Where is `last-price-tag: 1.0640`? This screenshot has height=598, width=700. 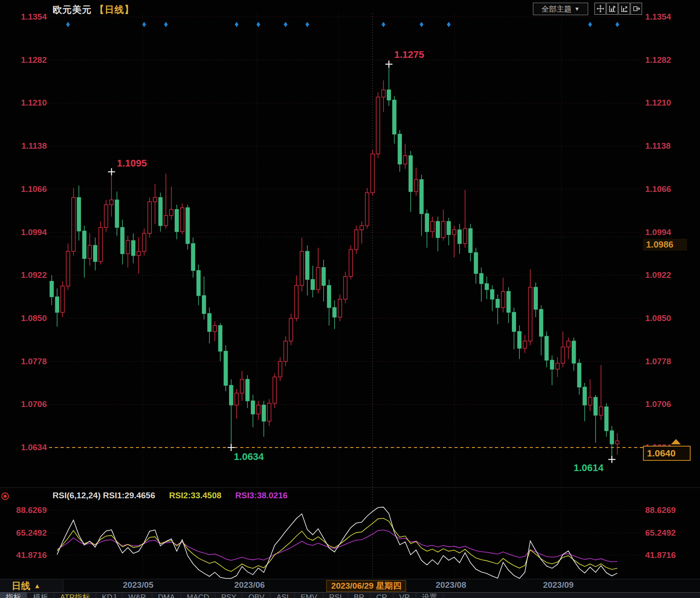
last-price-tag: 1.0640 is located at coordinates (667, 453).